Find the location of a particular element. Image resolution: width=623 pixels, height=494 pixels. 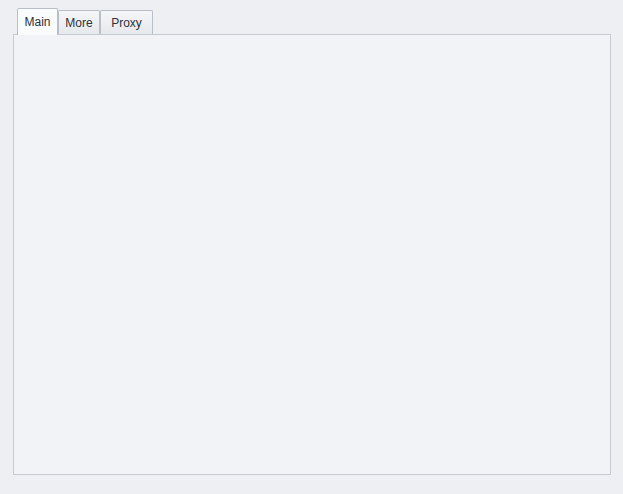

tab-main: Main is located at coordinates (38, 22).